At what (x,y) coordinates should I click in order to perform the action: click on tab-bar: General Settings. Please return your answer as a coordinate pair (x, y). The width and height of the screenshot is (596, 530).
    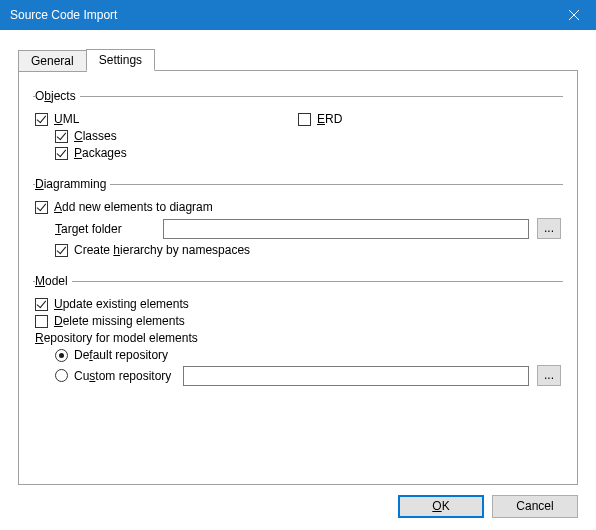
    Looking at the image, I should click on (298, 59).